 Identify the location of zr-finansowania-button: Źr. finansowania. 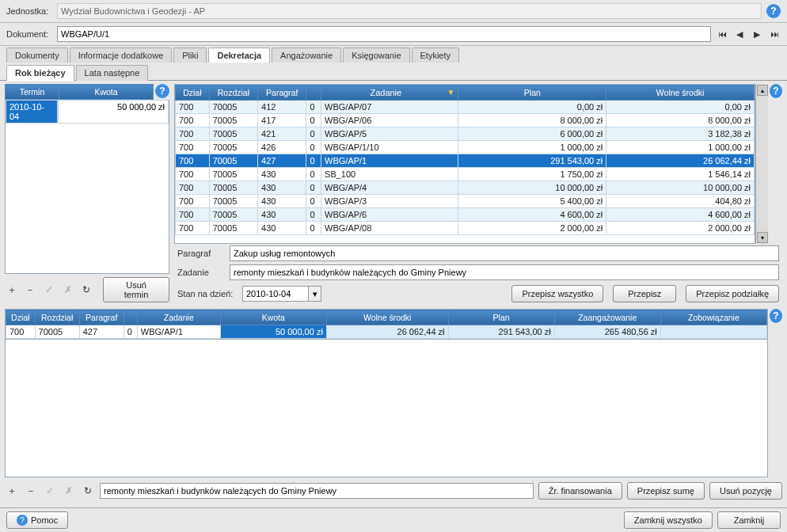
(580, 491).